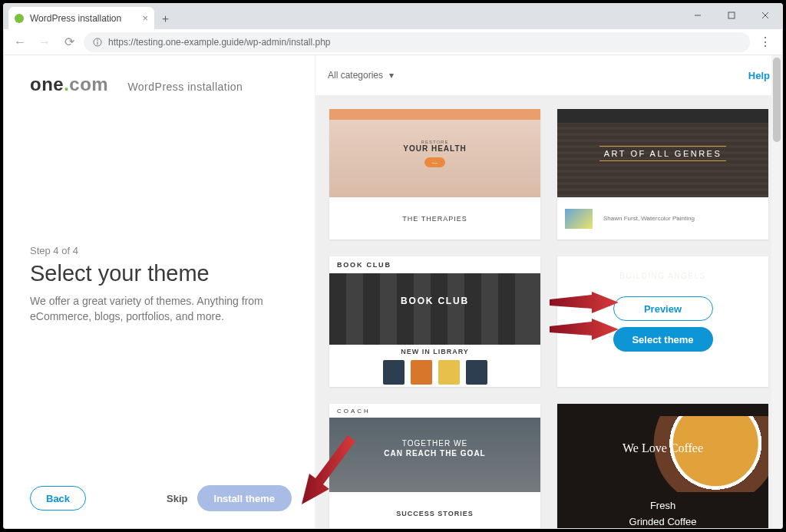 This screenshot has height=532, width=786. What do you see at coordinates (47, 84) in the screenshot?
I see `brand-one: one` at bounding box center [47, 84].